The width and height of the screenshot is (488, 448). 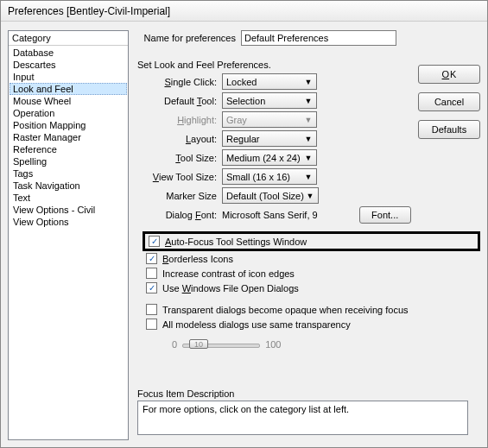 I want to click on category-item-position-mapping: Position Mapping, so click(x=68, y=125).